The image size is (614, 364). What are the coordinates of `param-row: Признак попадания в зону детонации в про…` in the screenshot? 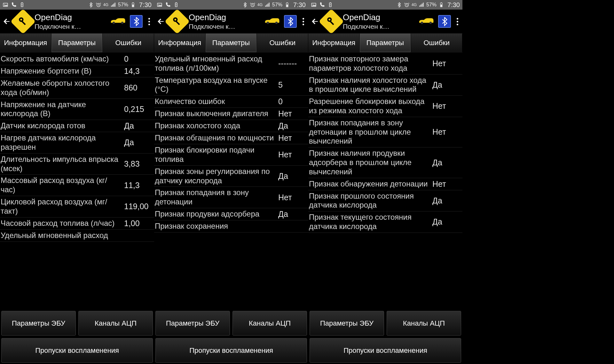 It's located at (385, 132).